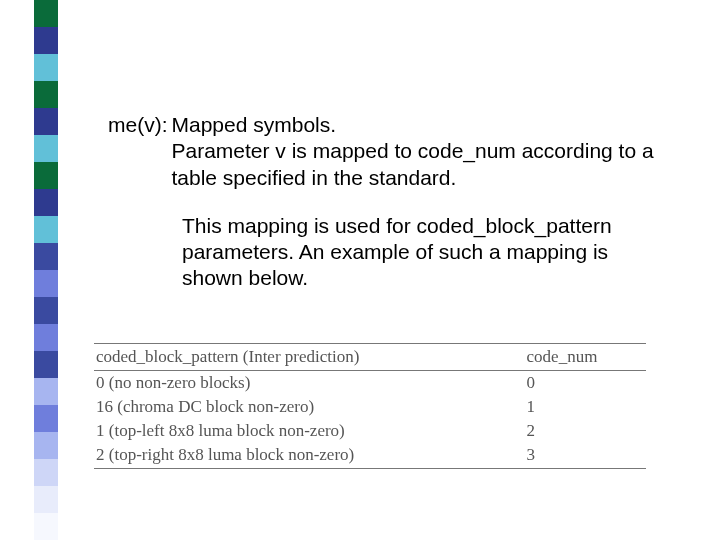 The height and width of the screenshot is (540, 720). What do you see at coordinates (418, 152) in the screenshot?
I see `definition-body: Mapped symbols. Parameter v is mapped to…` at bounding box center [418, 152].